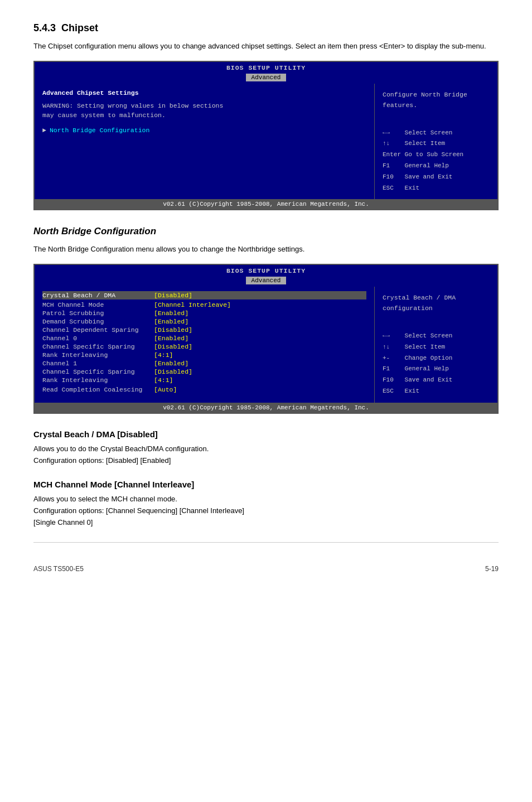 The image size is (532, 802). Describe the element at coordinates (266, 281) in the screenshot. I see `bios-nav-2: Advanced` at that location.